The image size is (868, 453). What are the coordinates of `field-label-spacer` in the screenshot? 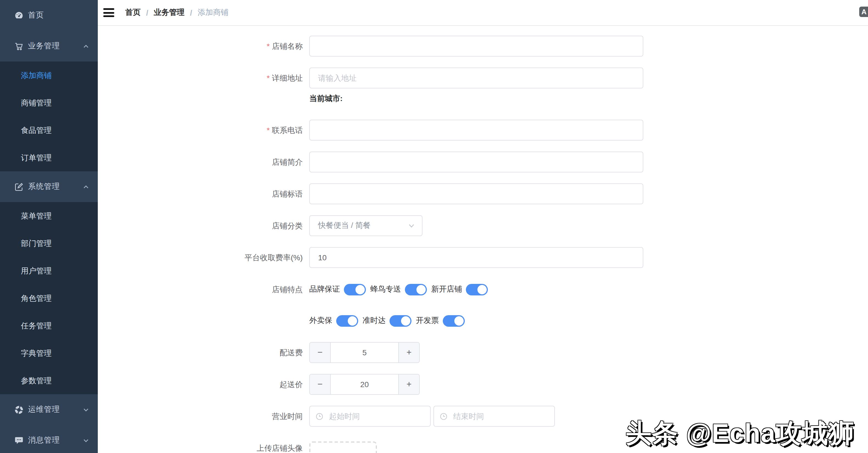 It's located at (204, 98).